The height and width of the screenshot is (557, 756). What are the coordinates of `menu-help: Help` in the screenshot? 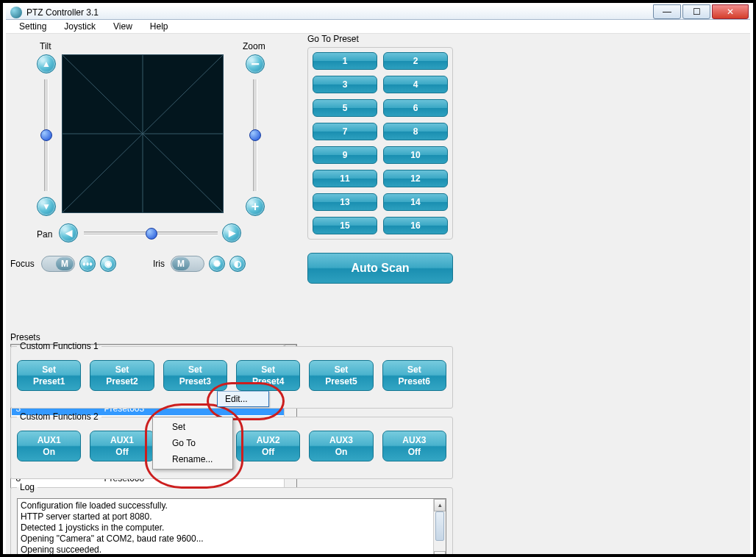 It's located at (159, 26).